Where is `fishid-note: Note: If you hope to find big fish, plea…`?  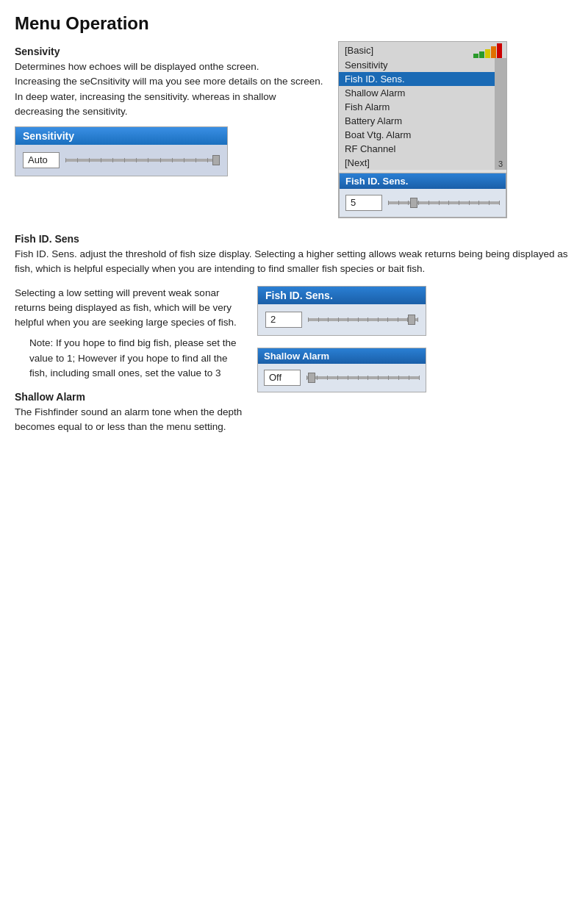
fishid-note: Note: If you hope to find big fish, plea… is located at coordinates (129, 359).